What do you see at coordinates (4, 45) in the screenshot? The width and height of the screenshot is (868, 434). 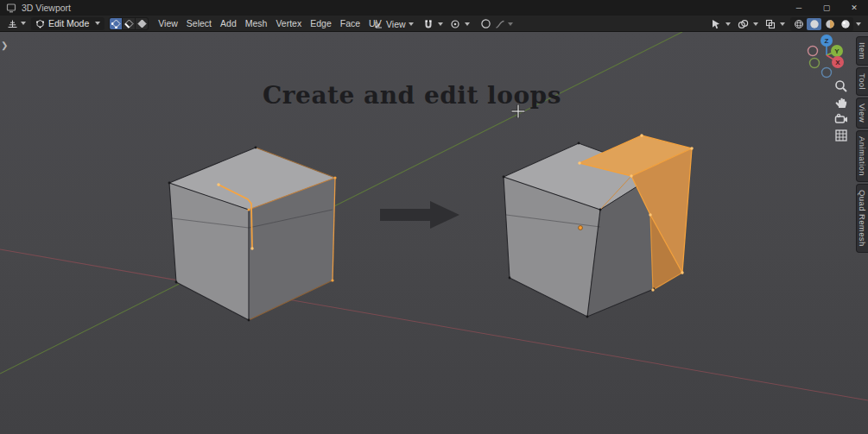 I see `toolbar-expand-arrow: ❯` at bounding box center [4, 45].